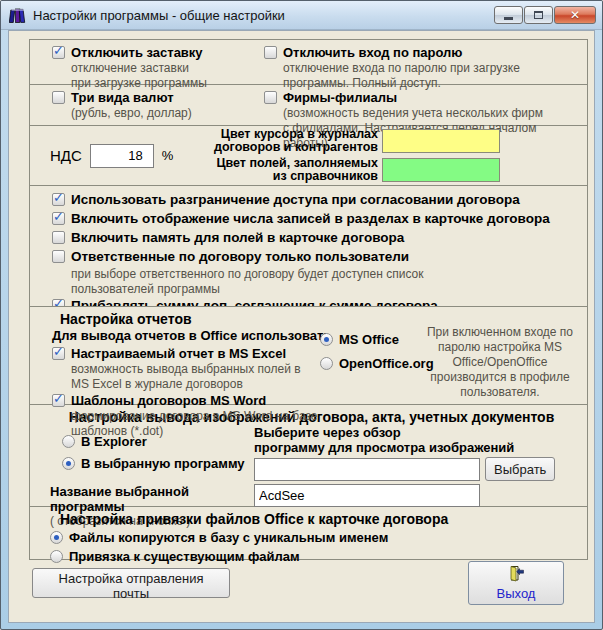  Describe the element at coordinates (186, 384) in the screenshot. I see `excel-report-desc: MS Excel в журнале договоров` at that location.